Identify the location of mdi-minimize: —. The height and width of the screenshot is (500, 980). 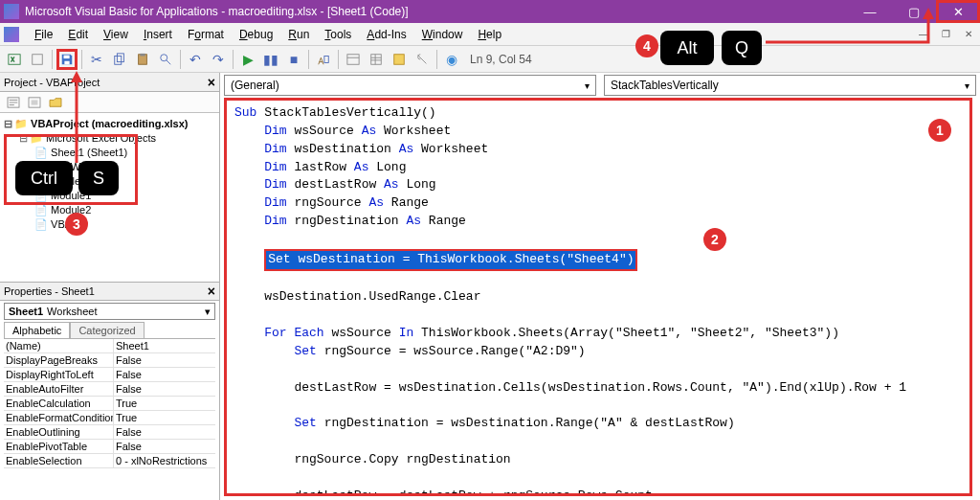
(926, 34).